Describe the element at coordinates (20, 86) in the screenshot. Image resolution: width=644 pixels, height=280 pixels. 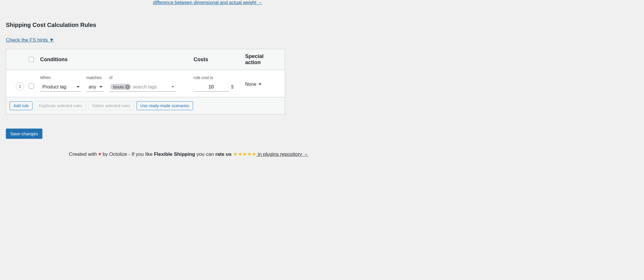
I see `row-number-badge: 1` at that location.